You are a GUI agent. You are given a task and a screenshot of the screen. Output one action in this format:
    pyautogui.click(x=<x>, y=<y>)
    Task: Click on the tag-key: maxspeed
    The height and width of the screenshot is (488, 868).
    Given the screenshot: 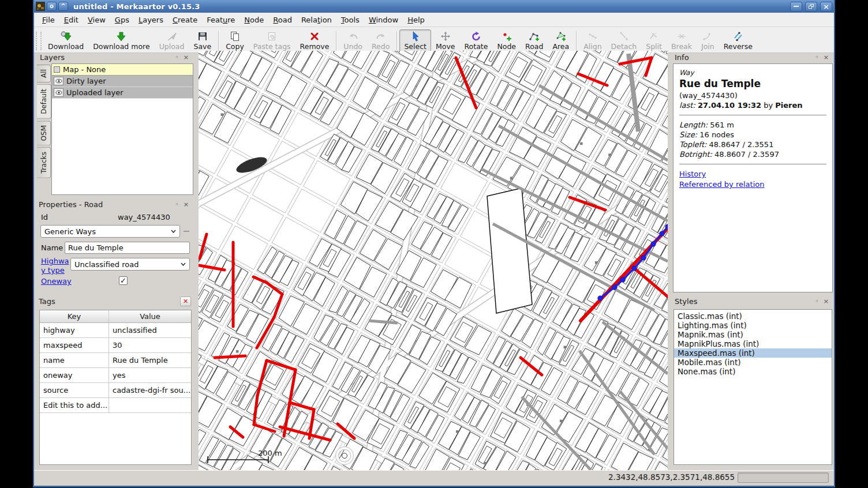 What is the action you would take?
    pyautogui.click(x=74, y=345)
    